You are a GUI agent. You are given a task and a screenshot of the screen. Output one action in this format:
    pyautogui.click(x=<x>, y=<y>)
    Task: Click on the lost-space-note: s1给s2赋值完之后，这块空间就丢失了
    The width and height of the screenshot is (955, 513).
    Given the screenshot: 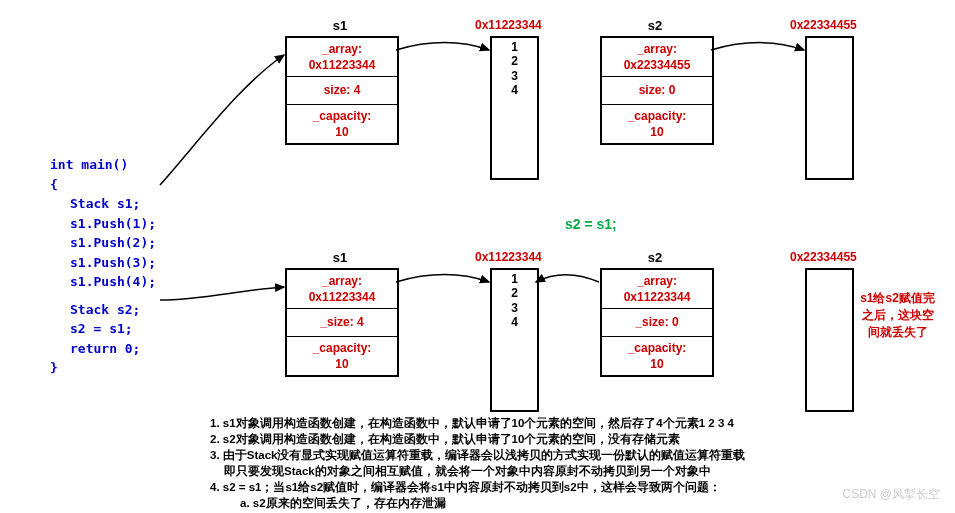 What is the action you would take?
    pyautogui.click(x=898, y=315)
    